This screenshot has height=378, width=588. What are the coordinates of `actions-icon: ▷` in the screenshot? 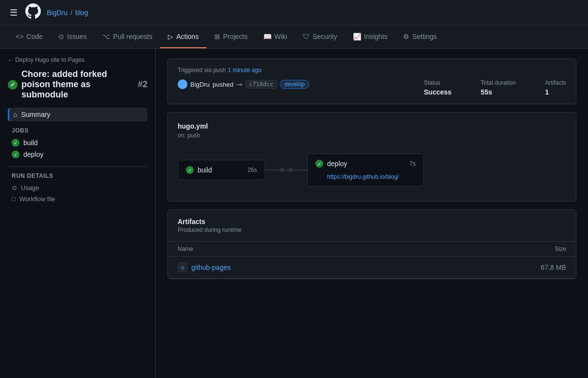 It's located at (170, 37).